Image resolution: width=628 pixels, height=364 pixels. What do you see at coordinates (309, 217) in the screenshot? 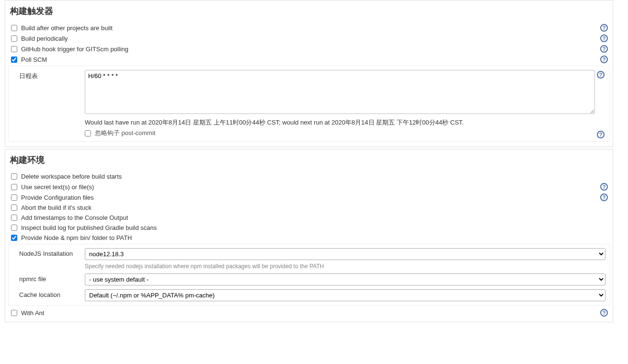
I see `env-timestamps: Add timestamps to the Console Output` at bounding box center [309, 217].